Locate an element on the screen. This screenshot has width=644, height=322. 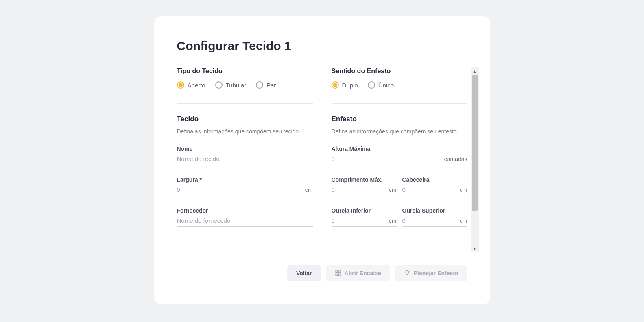
footer-actions: Voltar Abrir Encaixe Planejar Enfesto is located at coordinates (322, 273).